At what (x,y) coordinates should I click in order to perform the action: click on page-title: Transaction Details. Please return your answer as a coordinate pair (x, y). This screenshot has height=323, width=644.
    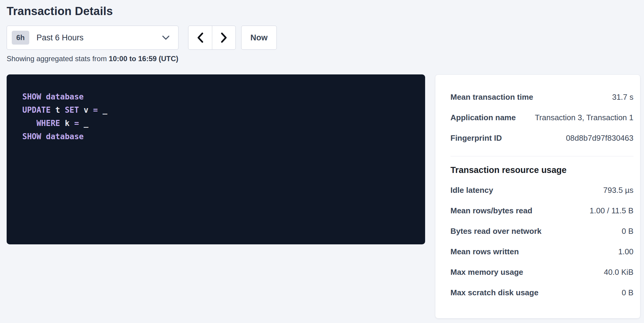
    Looking at the image, I should click on (324, 11).